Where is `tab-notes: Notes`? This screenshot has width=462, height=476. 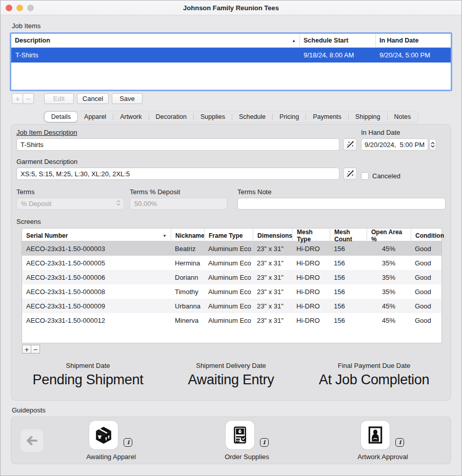 tab-notes: Notes is located at coordinates (403, 117).